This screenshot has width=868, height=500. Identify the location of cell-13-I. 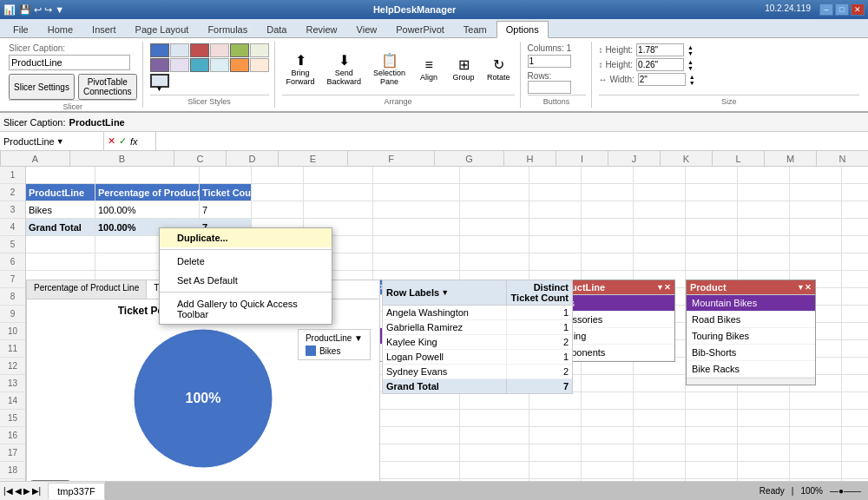
(608, 384).